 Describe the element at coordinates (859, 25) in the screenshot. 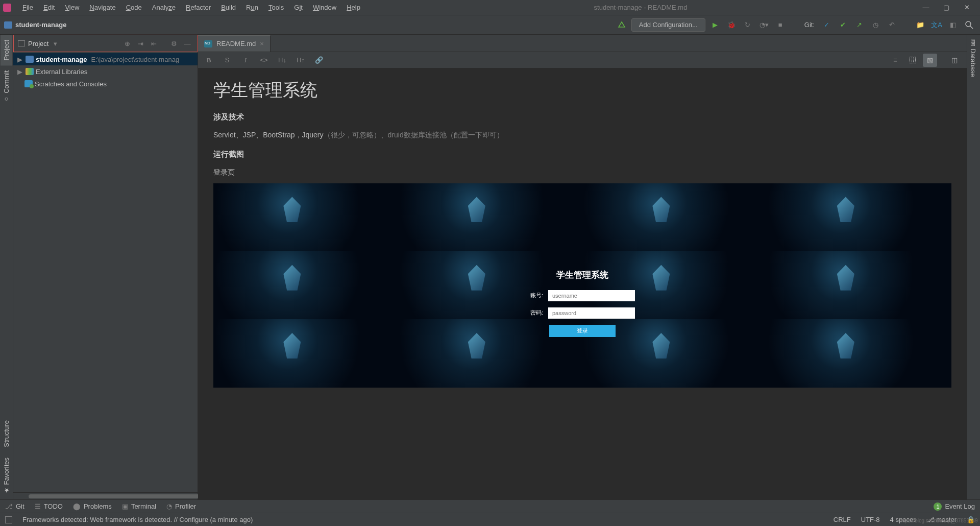

I see `git-push-icon: ↗` at that location.